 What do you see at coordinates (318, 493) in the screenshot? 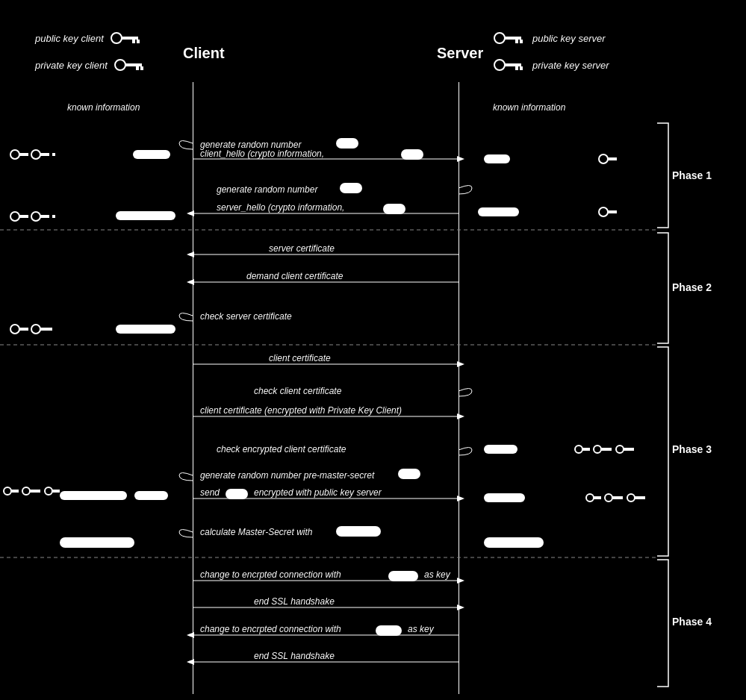
I see `svg-text:encrypted with public key serv: encrypted with public key server` at bounding box center [318, 493].